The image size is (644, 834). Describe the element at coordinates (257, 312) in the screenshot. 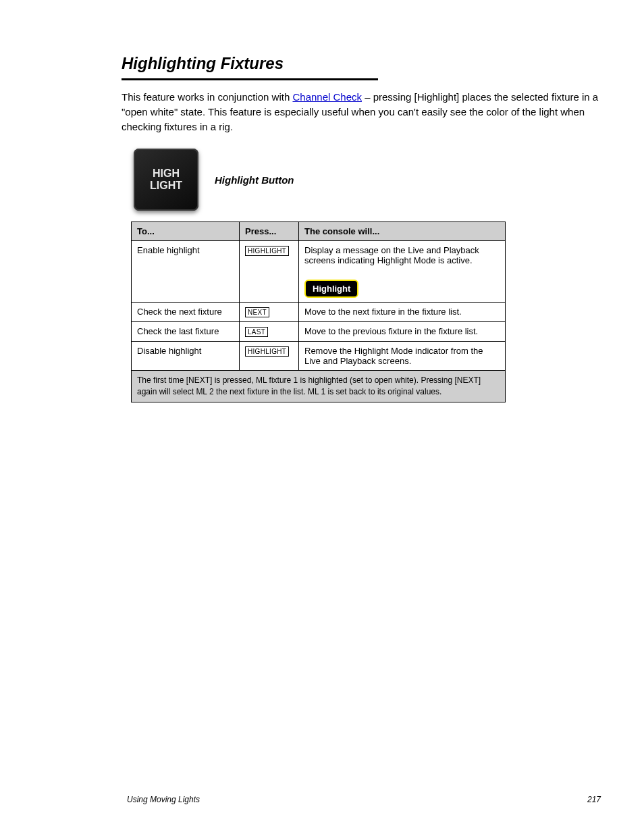

I see `key-badge-next: NEXT` at that location.